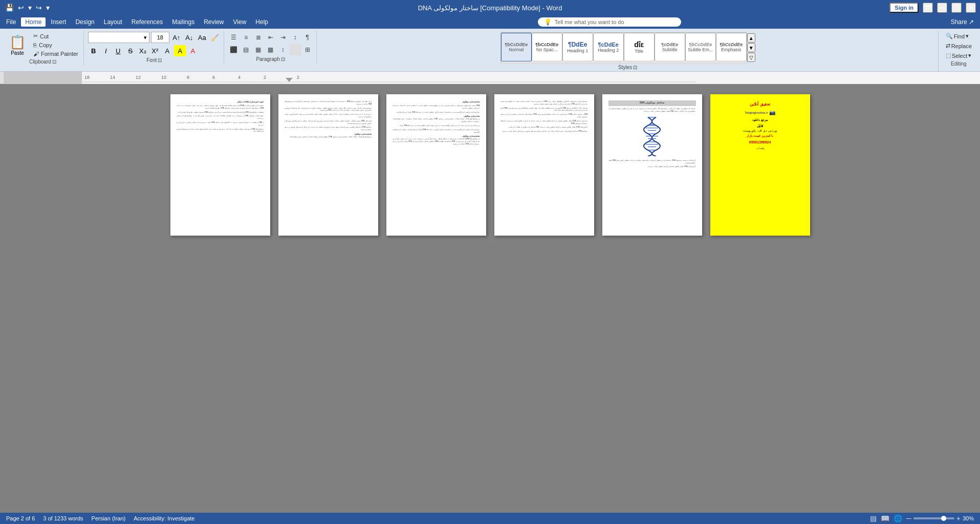 Image resolution: width=980 pixels, height=524 pixels. Describe the element at coordinates (177, 37) in the screenshot. I see `increase-font-button: A↑` at that location.